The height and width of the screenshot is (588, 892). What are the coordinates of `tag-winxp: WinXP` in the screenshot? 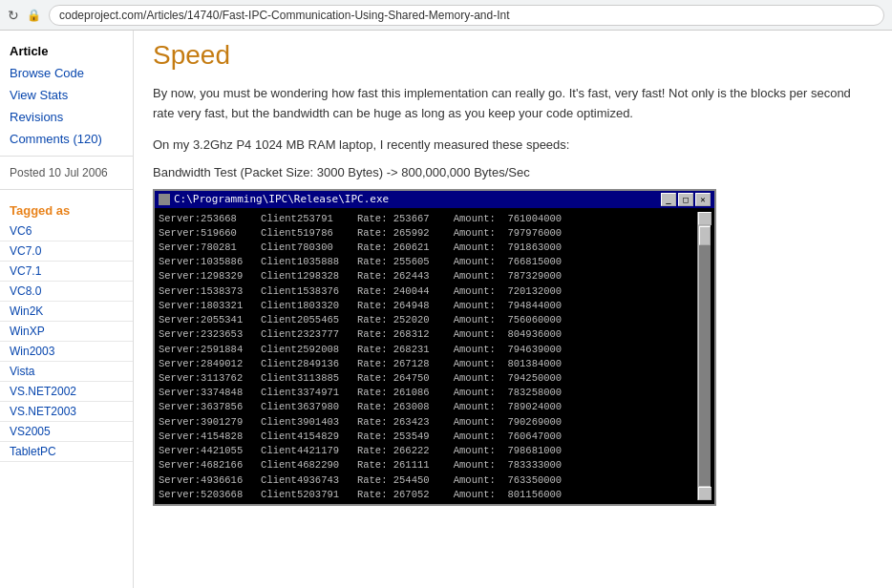 It's located at (67, 332).